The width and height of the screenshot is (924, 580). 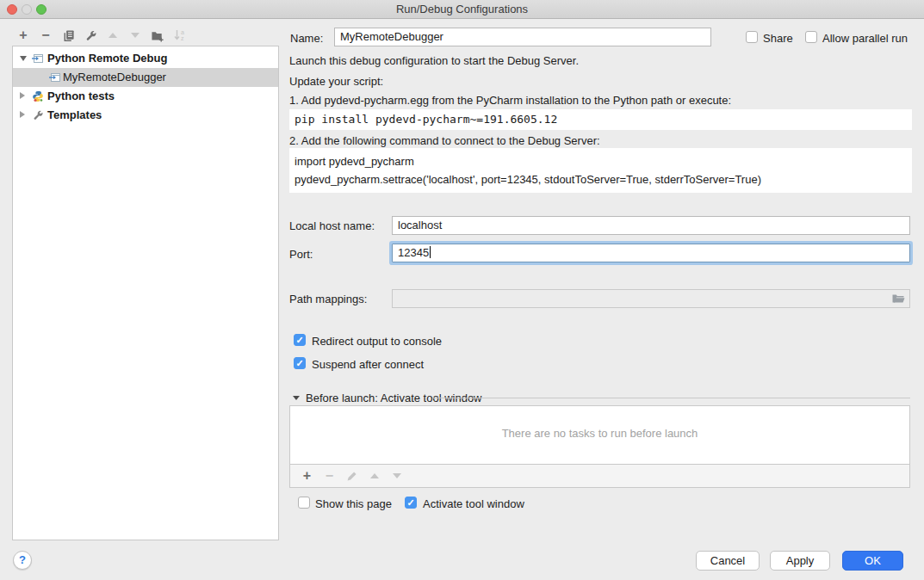 What do you see at coordinates (46, 35) in the screenshot?
I see `remove-configuration-button: −` at bounding box center [46, 35].